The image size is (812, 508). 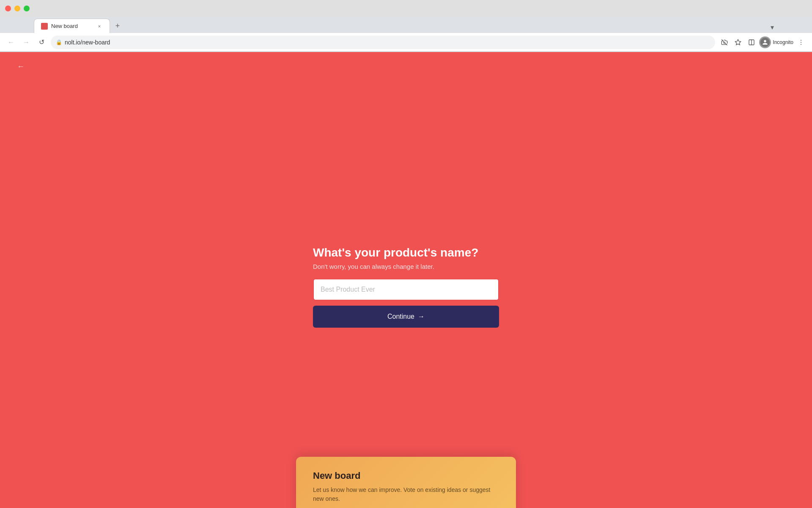 I want to click on back-navigation-button: ←, so click(x=21, y=67).